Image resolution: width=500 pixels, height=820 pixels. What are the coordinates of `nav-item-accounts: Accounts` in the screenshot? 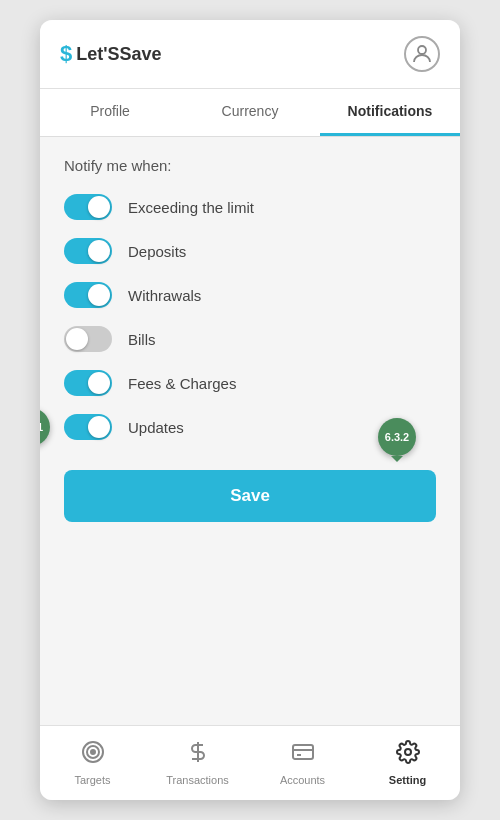 It's located at (302, 763).